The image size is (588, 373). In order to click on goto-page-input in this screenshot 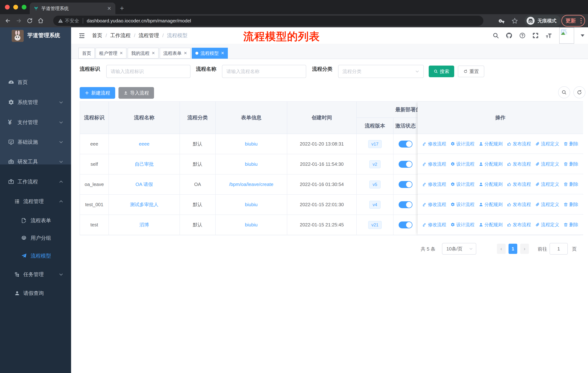, I will do `click(559, 249)`.